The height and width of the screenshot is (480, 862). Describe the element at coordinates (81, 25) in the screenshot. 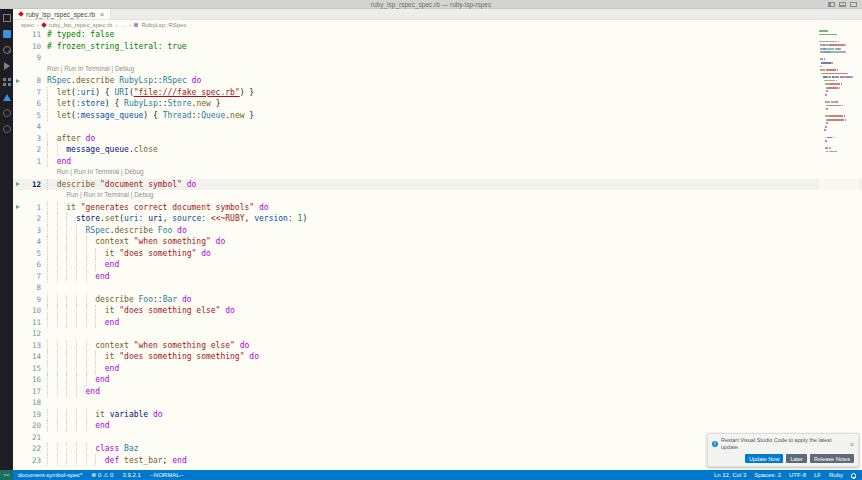

I see `breadcrumb-item: ruby_lsp_rspec_spec.rb` at that location.